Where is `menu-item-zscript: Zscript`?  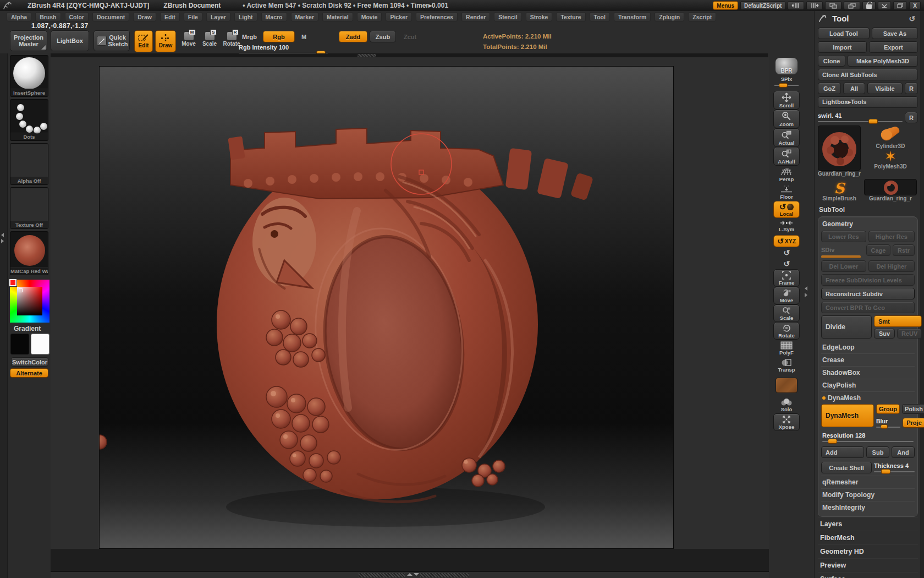 menu-item-zscript: Zscript is located at coordinates (702, 17).